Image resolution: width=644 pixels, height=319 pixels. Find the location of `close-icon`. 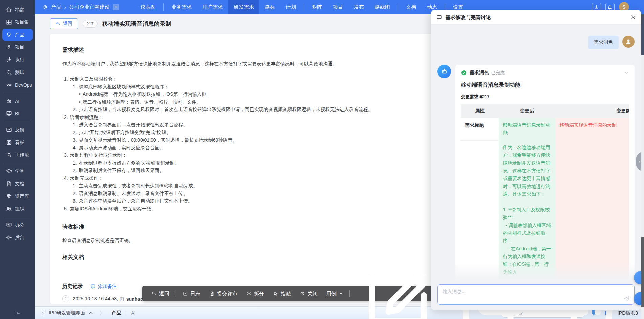

close-icon is located at coordinates (633, 17).